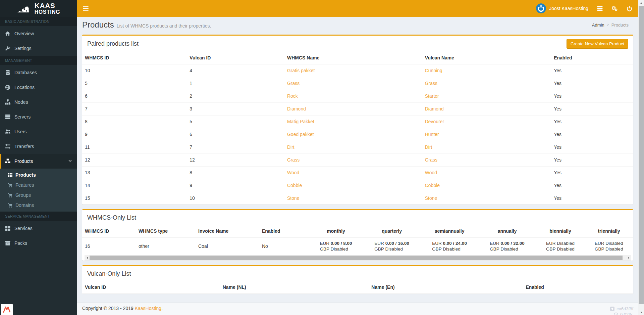  I want to click on sidebar-item-users: Users, so click(39, 132).